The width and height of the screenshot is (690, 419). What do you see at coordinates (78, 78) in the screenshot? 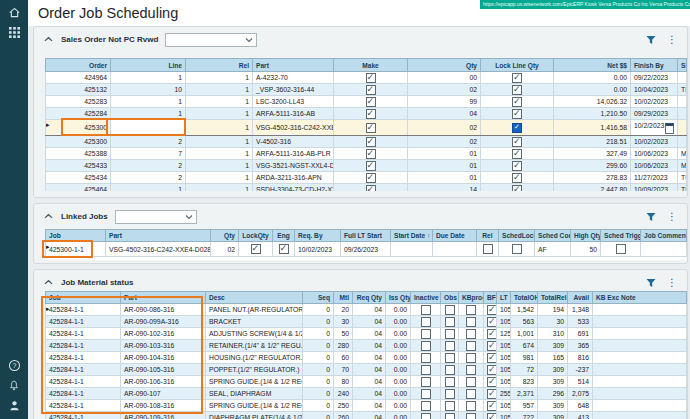
I see `cell-order: 424964` at bounding box center [78, 78].